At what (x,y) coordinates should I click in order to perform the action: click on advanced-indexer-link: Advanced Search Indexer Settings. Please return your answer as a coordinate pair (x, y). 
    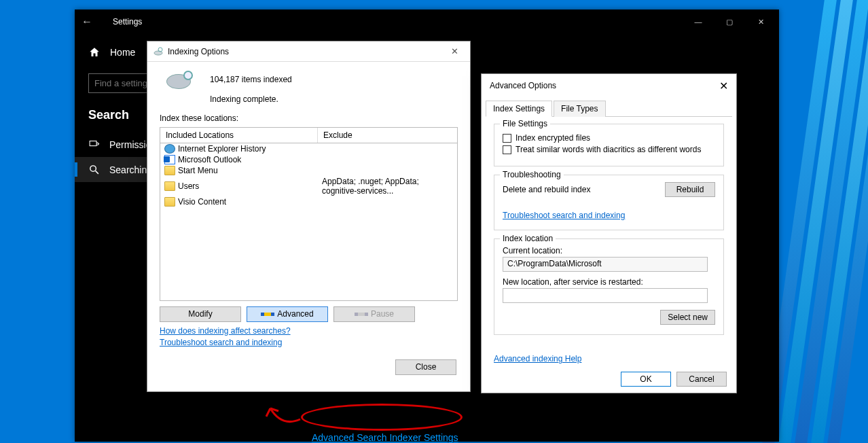
    Looking at the image, I should click on (385, 438).